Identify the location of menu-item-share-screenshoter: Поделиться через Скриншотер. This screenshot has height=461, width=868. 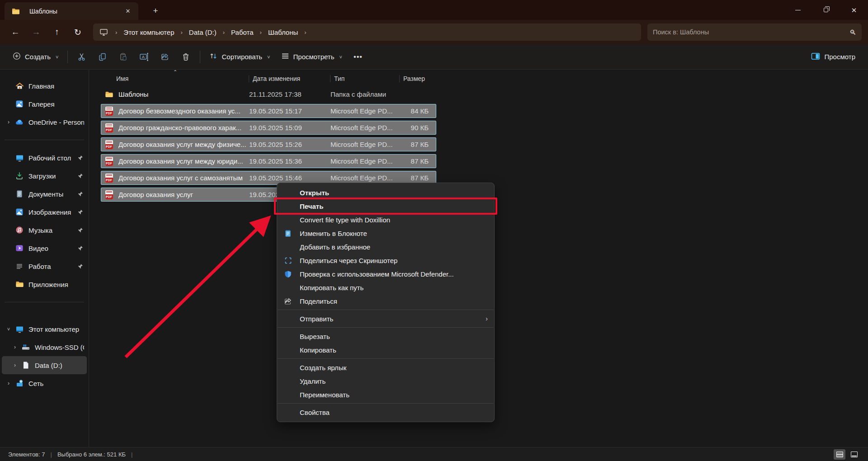
(386, 260).